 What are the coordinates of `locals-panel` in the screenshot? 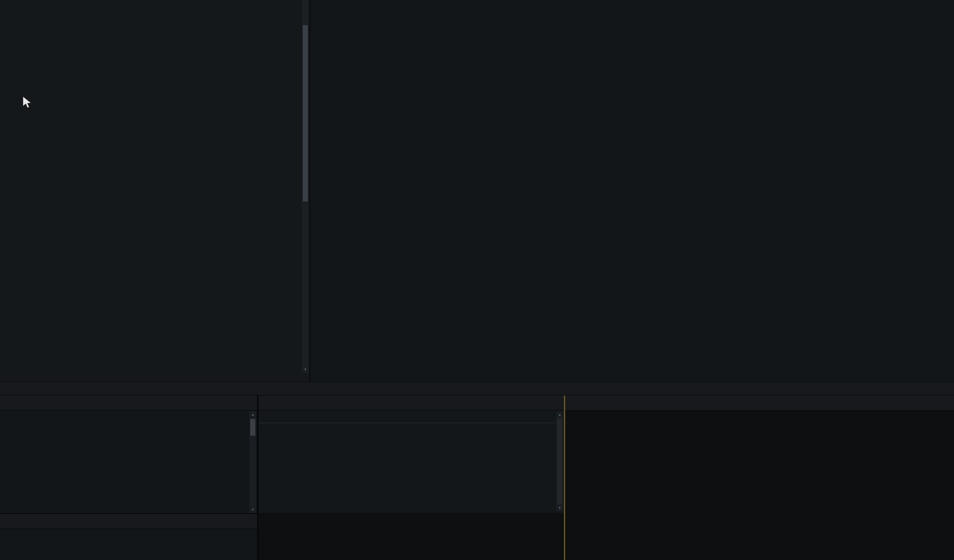 It's located at (760, 478).